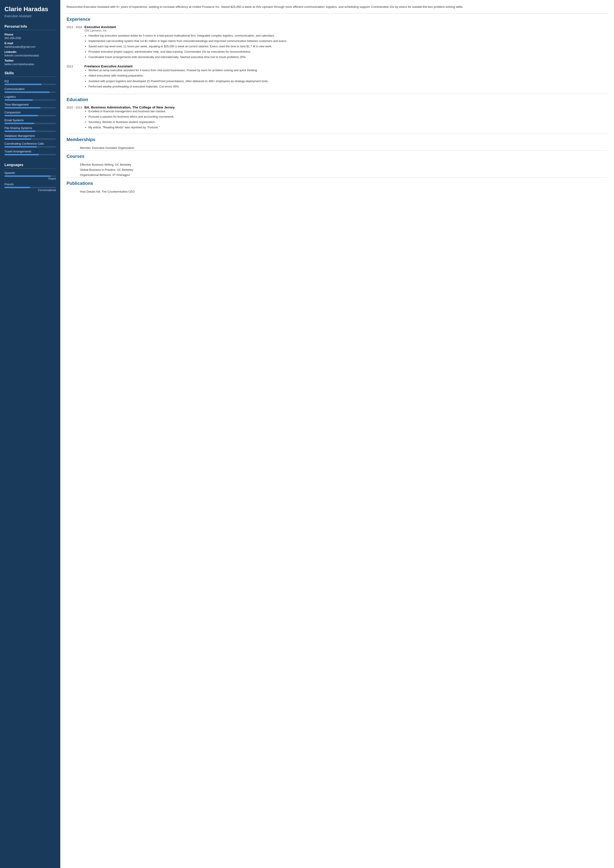 The image size is (614, 868). Describe the element at coordinates (30, 81) in the screenshot. I see `skill-name: EQ` at that location.